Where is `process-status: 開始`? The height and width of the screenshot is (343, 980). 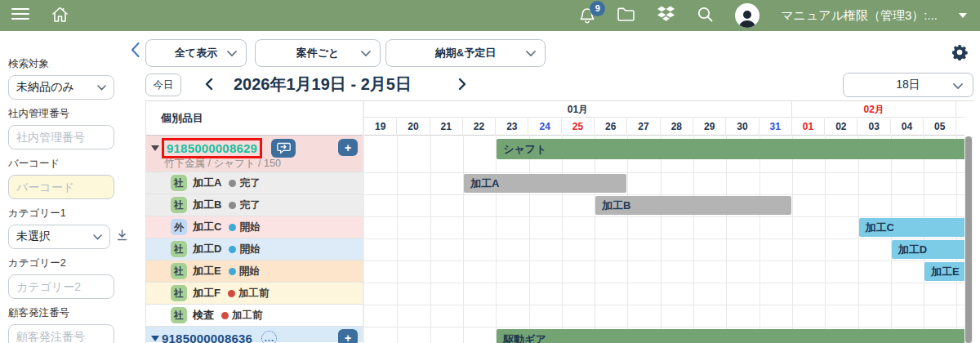
process-status: 開始 is located at coordinates (250, 227).